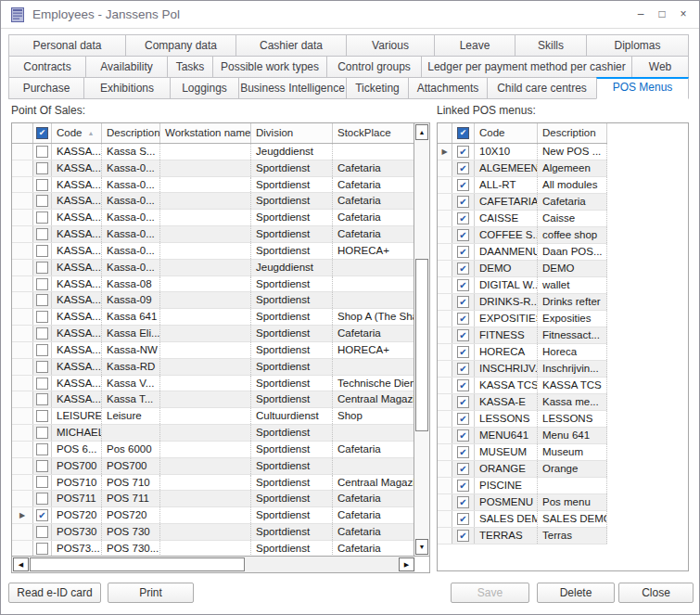 The width and height of the screenshot is (700, 615). Describe the element at coordinates (292, 416) in the screenshot. I see `cell-division: Cultuurdienst` at that location.